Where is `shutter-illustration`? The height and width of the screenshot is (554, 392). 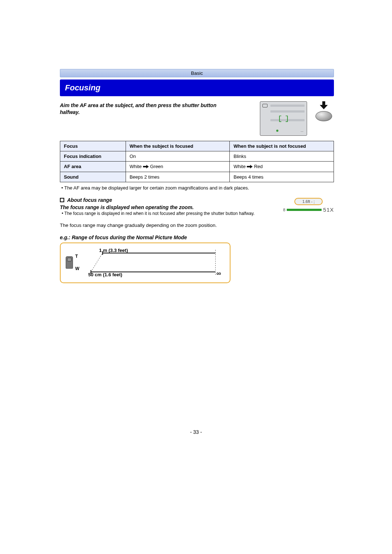
shutter-illustration is located at coordinates (324, 118).